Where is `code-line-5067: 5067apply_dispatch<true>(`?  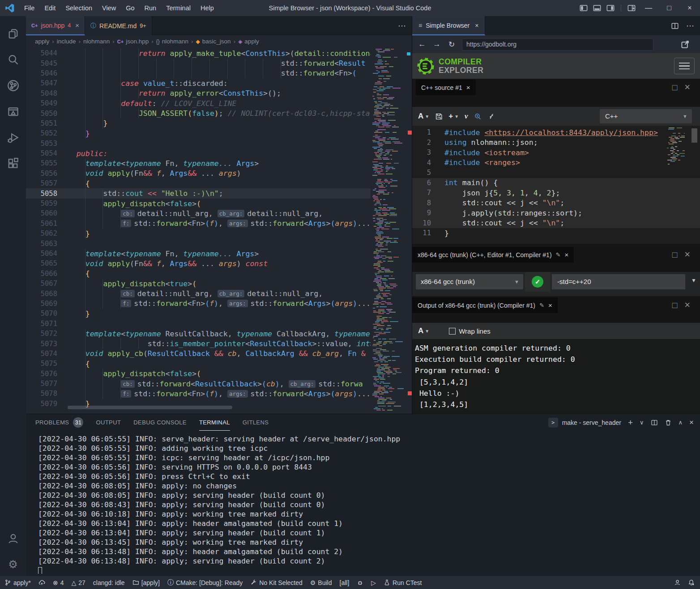 code-line-5067: 5067apply_dispatch<true>( is located at coordinates (198, 284).